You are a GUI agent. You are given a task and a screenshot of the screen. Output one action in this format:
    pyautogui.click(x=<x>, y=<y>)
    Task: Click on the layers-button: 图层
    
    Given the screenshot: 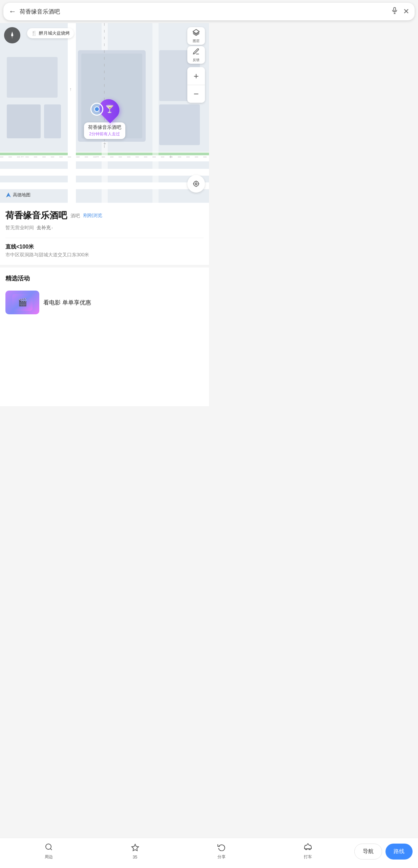 What is the action you would take?
    pyautogui.click(x=196, y=36)
    